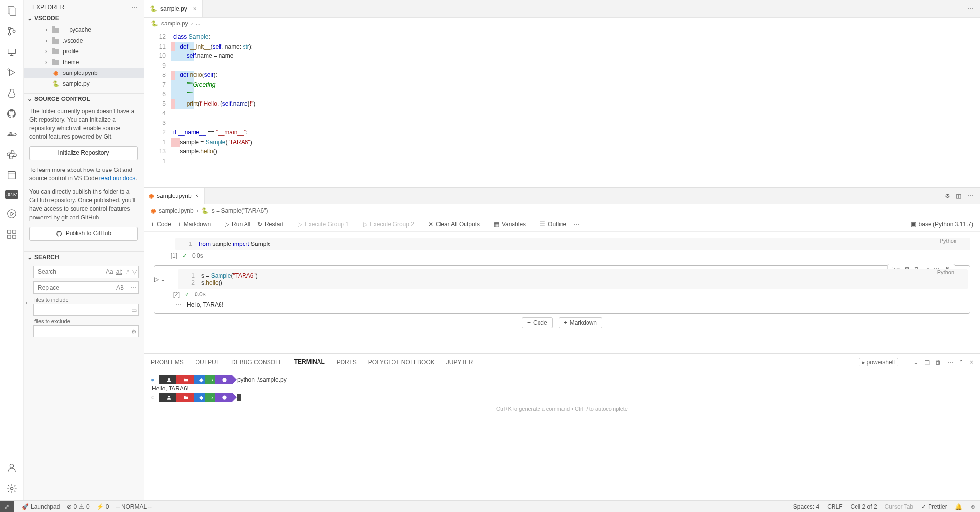 This screenshot has height=512, width=980. What do you see at coordinates (961, 362) in the screenshot?
I see `maximize-panel-icon: ⌃` at bounding box center [961, 362].